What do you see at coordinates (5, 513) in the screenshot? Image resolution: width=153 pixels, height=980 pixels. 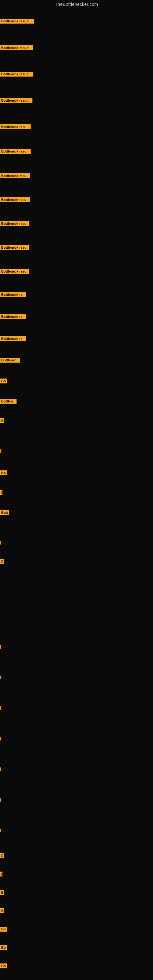 I see `bar-row: Bott` at bounding box center [5, 513].